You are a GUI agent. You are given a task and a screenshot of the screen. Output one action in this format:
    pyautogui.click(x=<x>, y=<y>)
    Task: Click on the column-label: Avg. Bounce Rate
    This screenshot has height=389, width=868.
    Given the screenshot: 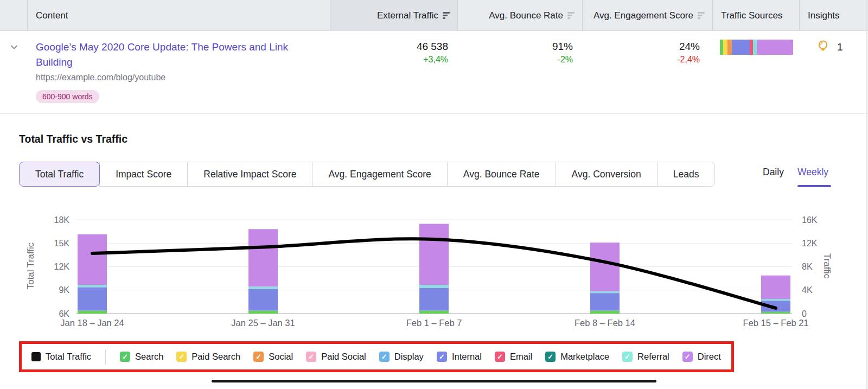 What is the action you would take?
    pyautogui.click(x=526, y=16)
    